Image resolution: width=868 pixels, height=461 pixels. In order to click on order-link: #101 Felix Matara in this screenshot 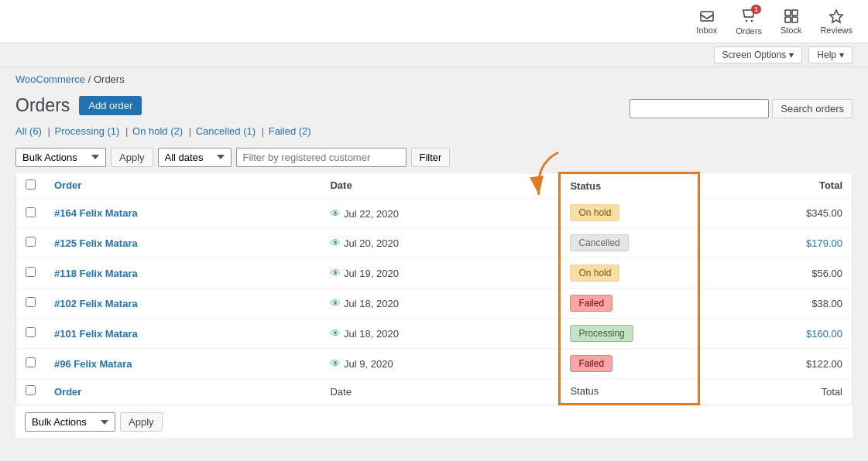, I will do `click(96, 334)`.